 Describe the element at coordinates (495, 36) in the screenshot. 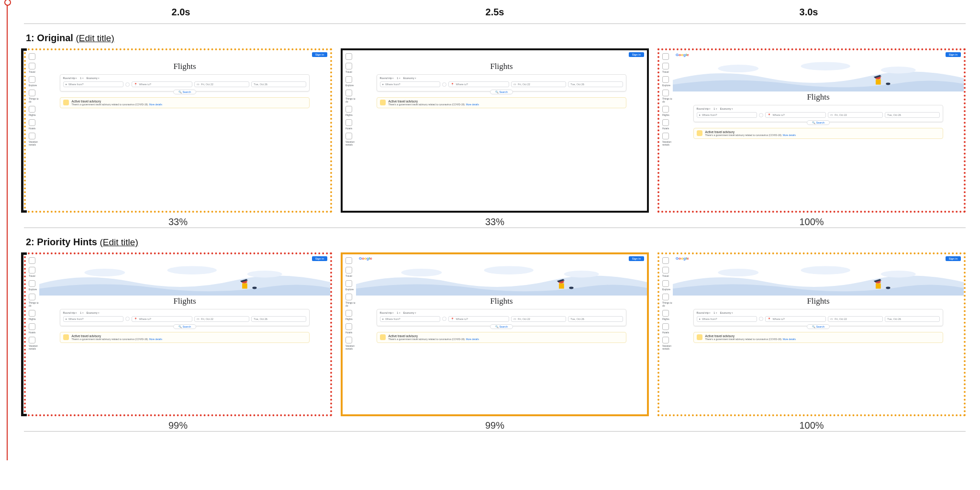

I see `row-title-0: 1: Original (Edit title)` at that location.